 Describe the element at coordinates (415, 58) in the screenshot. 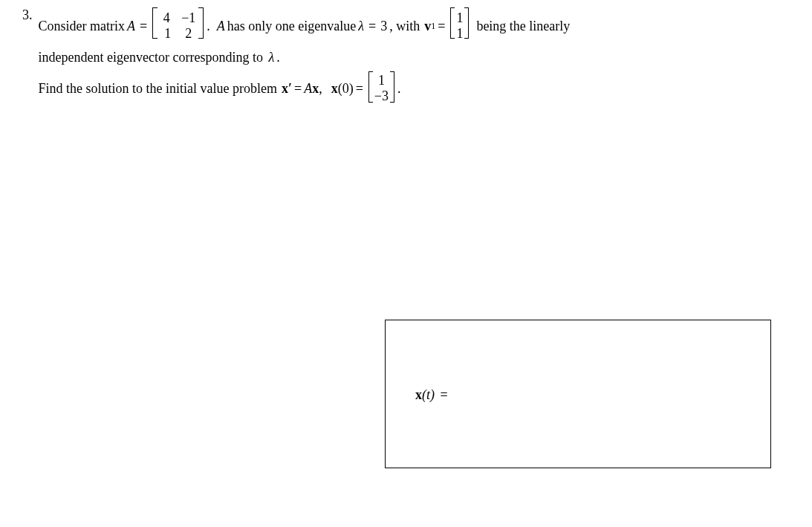

I see `line-2: independent eigenvector corresponding to…` at that location.